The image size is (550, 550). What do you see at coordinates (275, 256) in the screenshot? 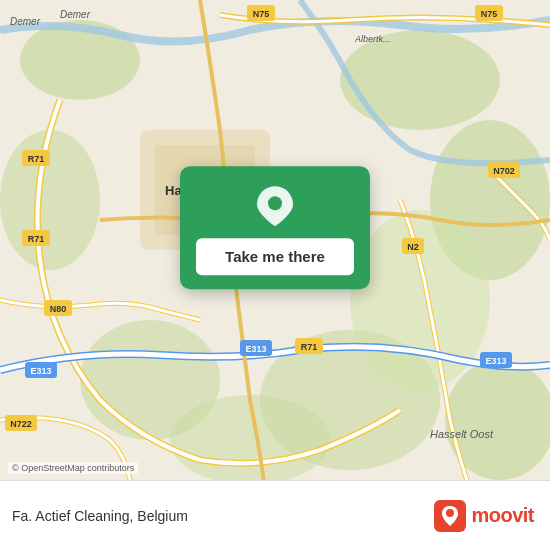
I see `take-me-there-button: Take me there` at bounding box center [275, 256].